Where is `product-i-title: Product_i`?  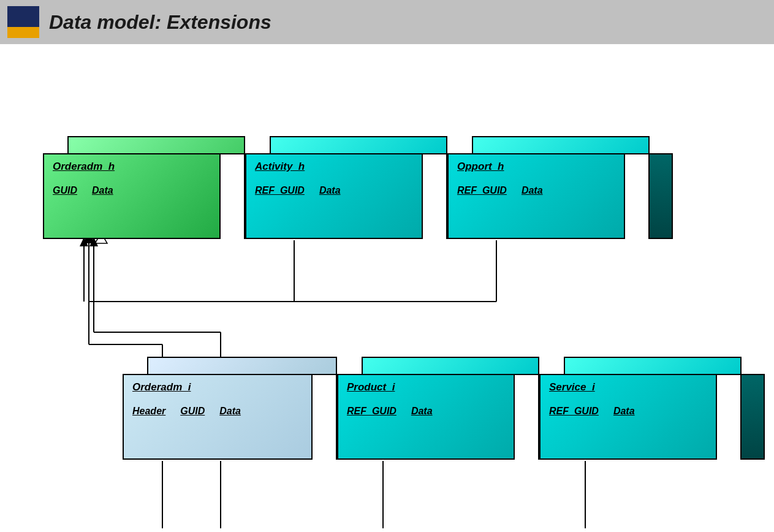 product-i-title: Product_i is located at coordinates (426, 387).